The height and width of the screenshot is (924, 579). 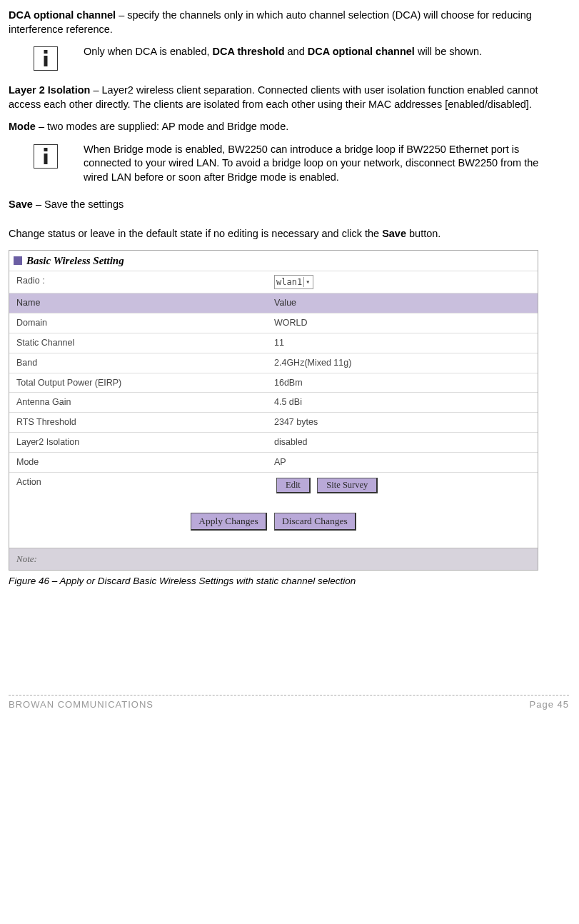 I want to click on table-row: Layer2 Isolationdisabled, so click(x=273, y=442).